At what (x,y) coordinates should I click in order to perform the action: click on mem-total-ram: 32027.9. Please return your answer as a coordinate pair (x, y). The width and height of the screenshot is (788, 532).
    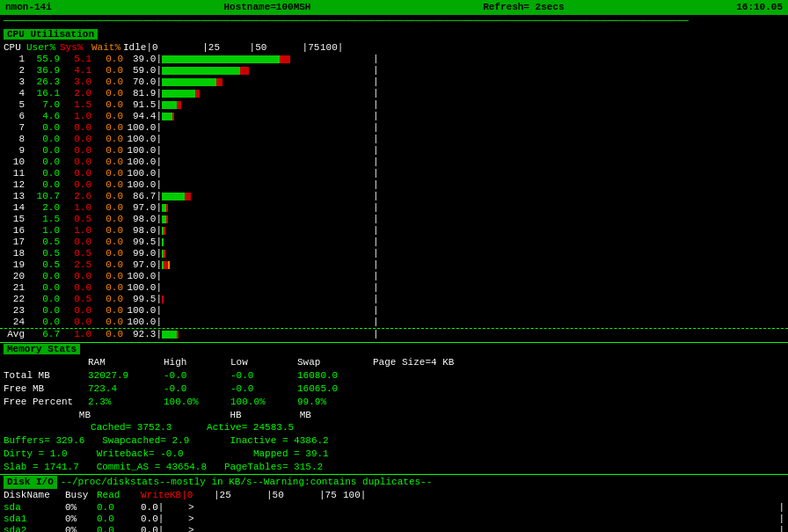
    Looking at the image, I should click on (119, 376).